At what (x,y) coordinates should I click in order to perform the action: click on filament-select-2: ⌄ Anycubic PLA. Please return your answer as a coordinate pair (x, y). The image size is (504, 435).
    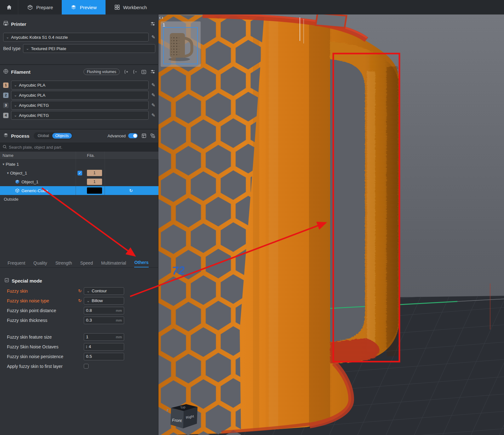
    Looking at the image, I should click on (80, 95).